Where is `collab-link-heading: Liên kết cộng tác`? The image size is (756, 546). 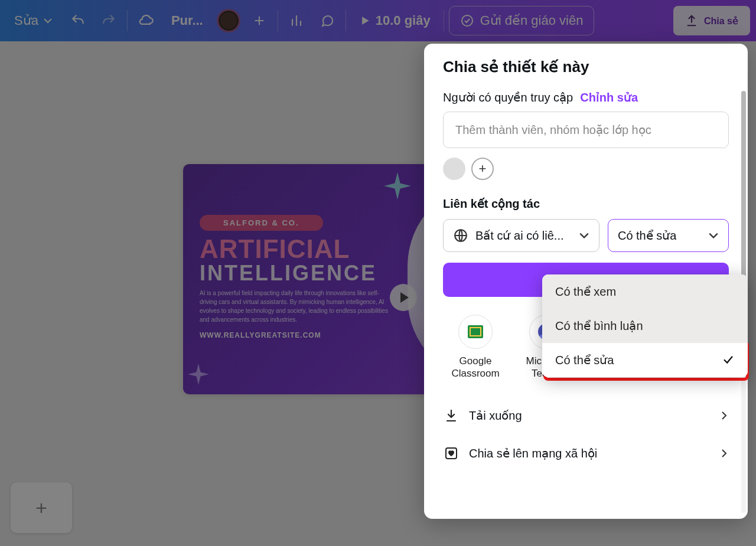
collab-link-heading: Liên kết cộng tác is located at coordinates (586, 204).